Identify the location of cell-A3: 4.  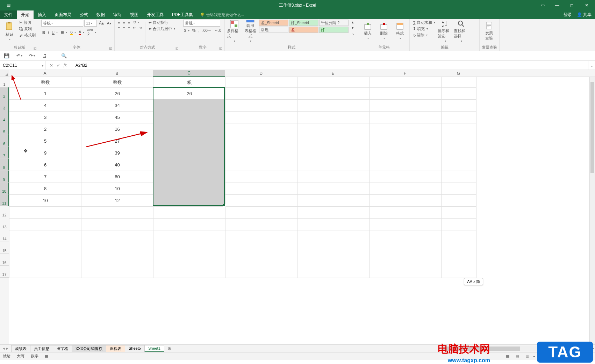
(45, 106).